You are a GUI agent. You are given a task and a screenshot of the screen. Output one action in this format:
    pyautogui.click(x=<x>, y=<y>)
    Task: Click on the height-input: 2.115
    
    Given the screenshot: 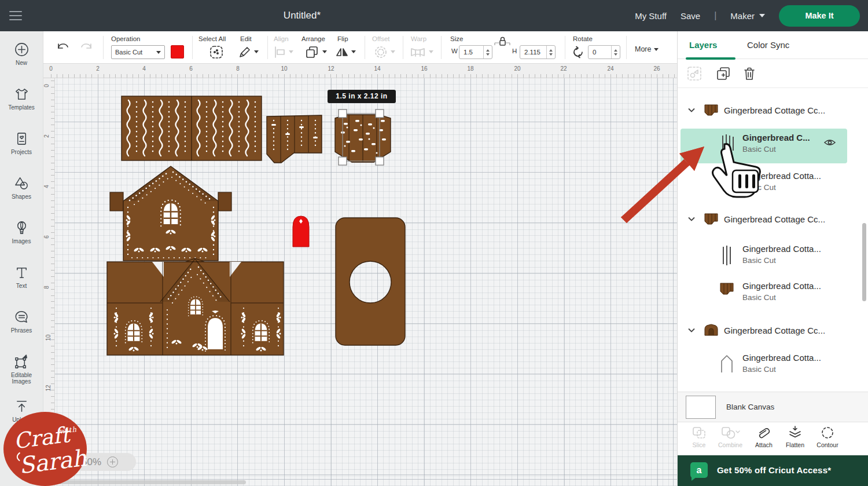 What is the action you would take?
    pyautogui.click(x=538, y=52)
    